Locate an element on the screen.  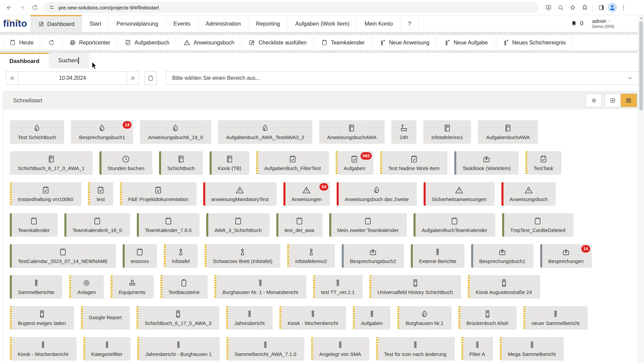
quickstart-tile: Mein zweiter Teamkalender is located at coordinates (368, 225).